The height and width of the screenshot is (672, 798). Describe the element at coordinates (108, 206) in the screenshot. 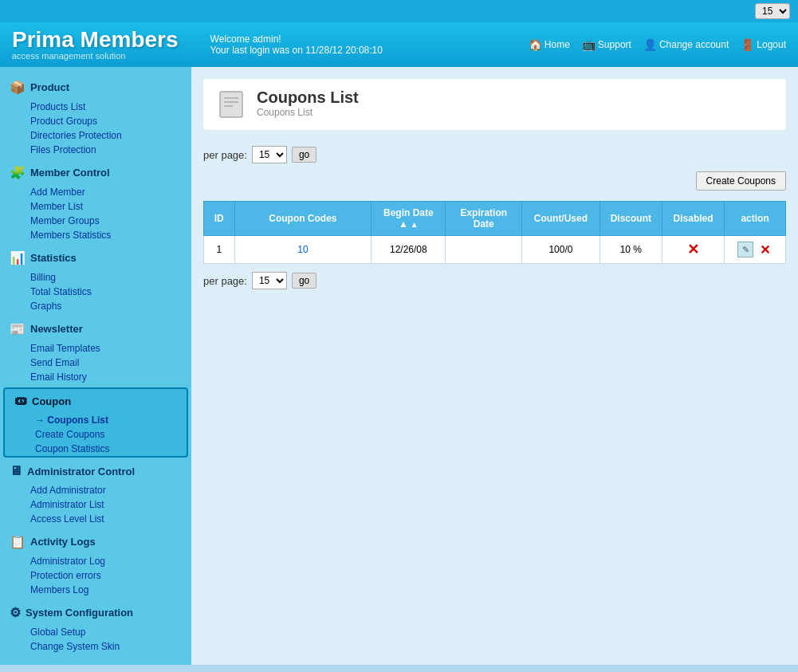

I see `sidebar-item-member-list: Member List` at that location.